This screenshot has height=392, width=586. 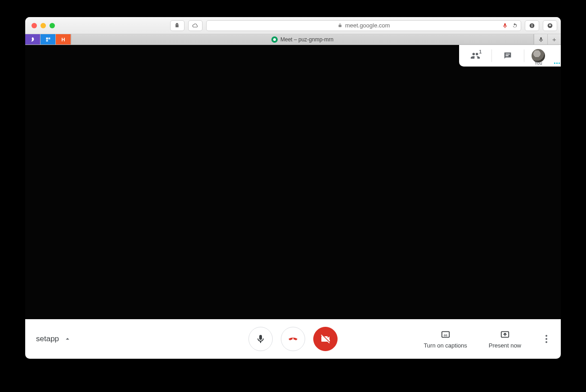 I want to click on url-center: meet.google.com, so click(x=364, y=25).